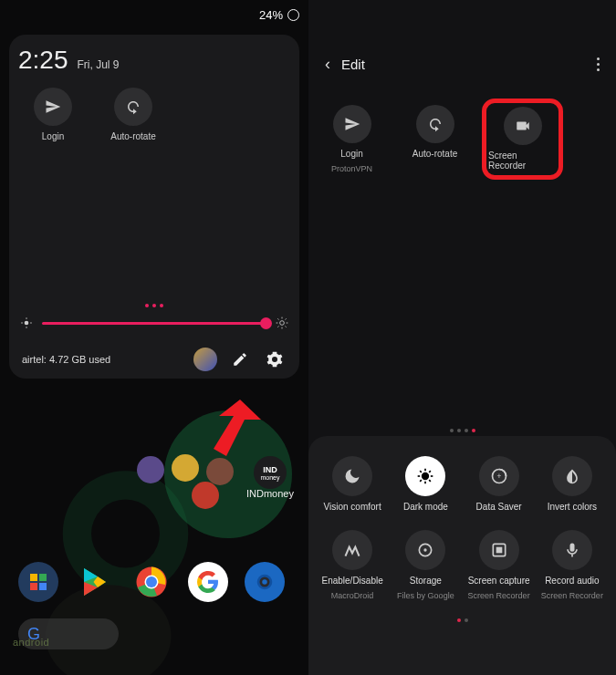 The height and width of the screenshot is (675, 616). I want to click on tile-data-saver: + Data Saver, so click(499, 483).